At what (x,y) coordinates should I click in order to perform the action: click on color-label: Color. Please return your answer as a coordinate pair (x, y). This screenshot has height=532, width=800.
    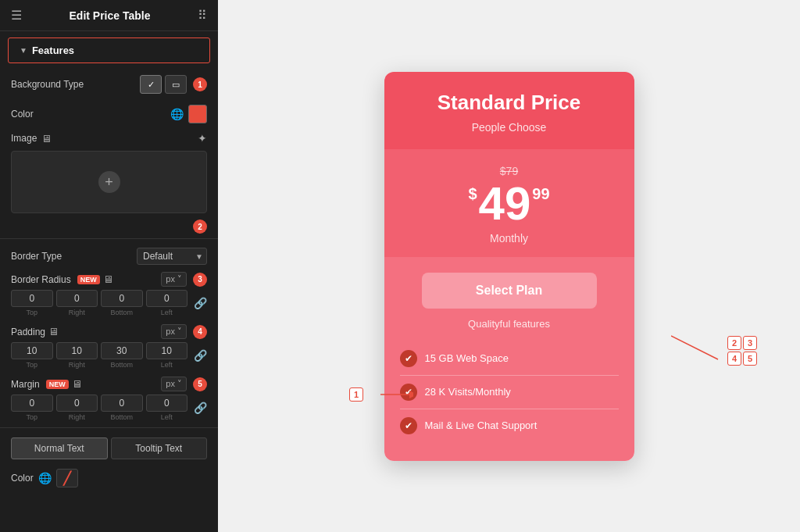
    Looking at the image, I should click on (22, 114).